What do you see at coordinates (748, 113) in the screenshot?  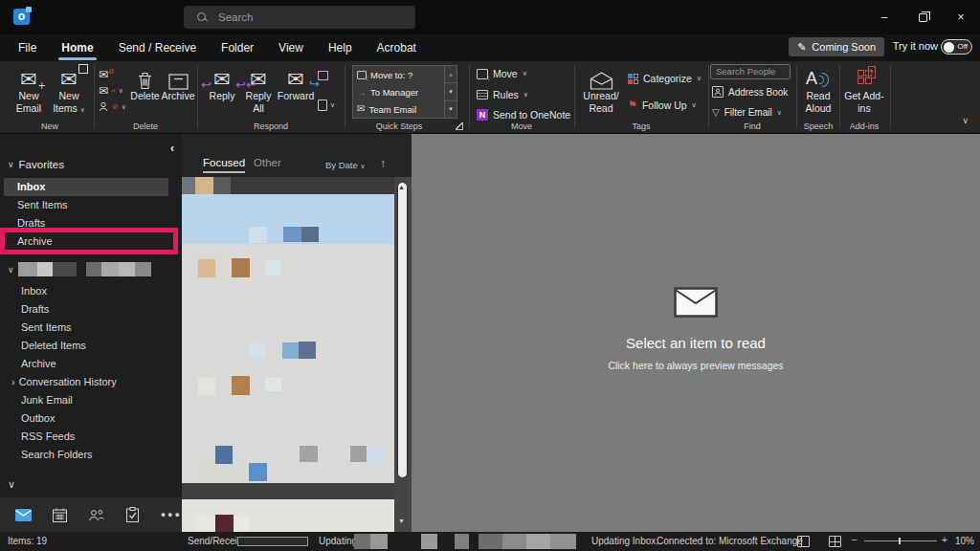 I see `filter-email-label: Filter Email` at bounding box center [748, 113].